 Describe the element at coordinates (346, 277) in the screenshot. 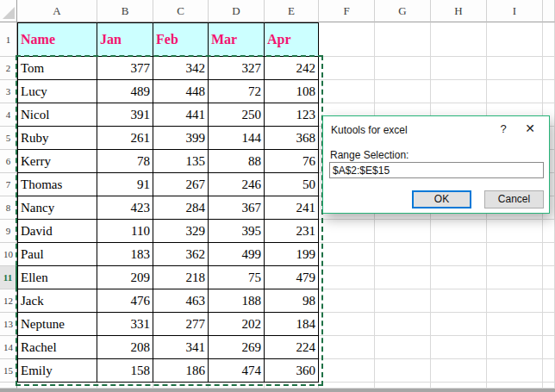

I see `cell-F11` at that location.